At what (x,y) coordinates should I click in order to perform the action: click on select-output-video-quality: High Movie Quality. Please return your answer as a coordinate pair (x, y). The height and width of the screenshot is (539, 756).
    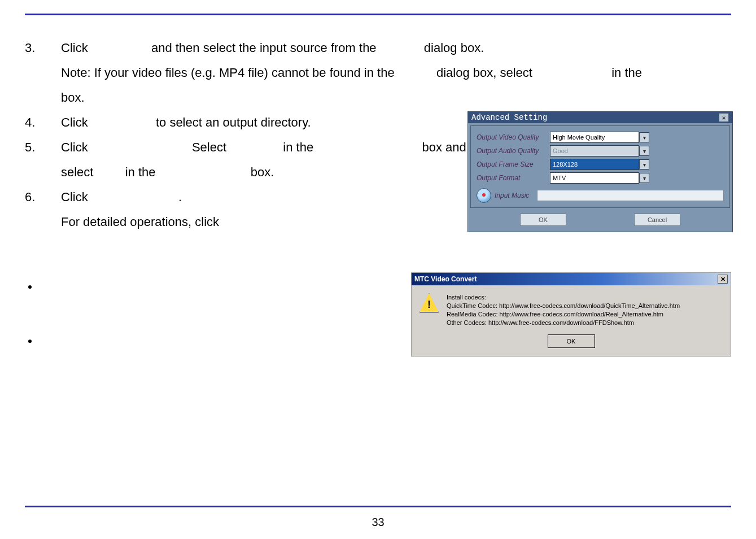
    Looking at the image, I should click on (595, 137).